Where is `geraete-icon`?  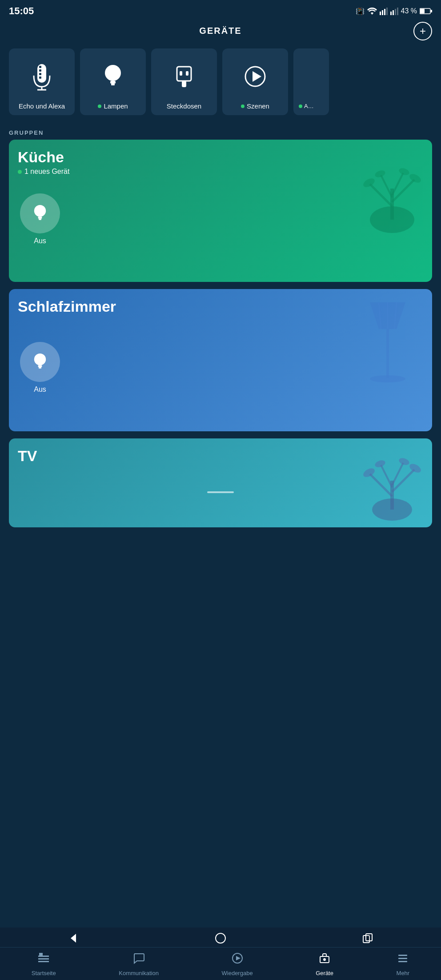
geraete-icon is located at coordinates (325, 960).